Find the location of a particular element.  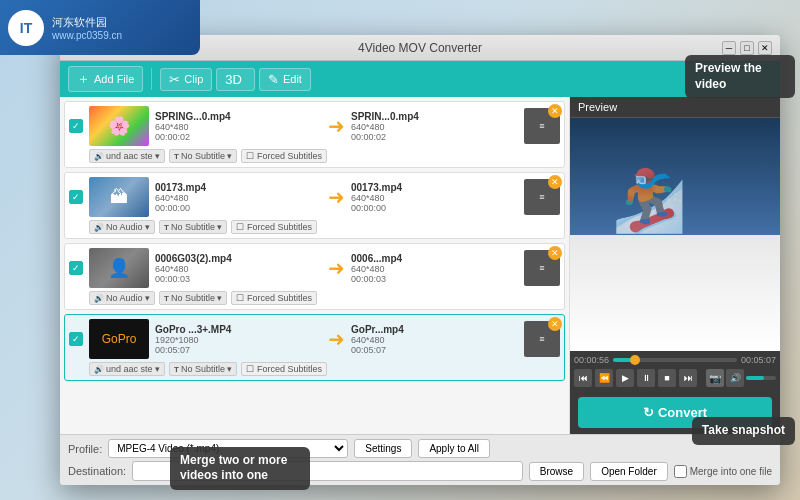

play-button: ▶ is located at coordinates (625, 378).